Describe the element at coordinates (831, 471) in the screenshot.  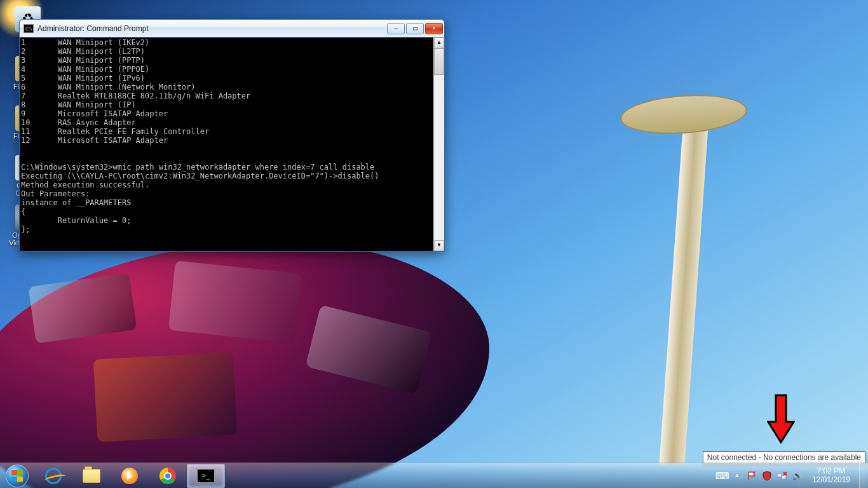
I see `clock-time: 7:02 PM` at that location.